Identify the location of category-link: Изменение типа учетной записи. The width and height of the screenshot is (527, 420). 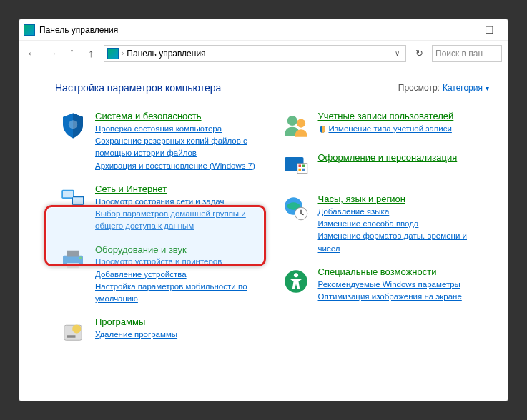
(390, 129).